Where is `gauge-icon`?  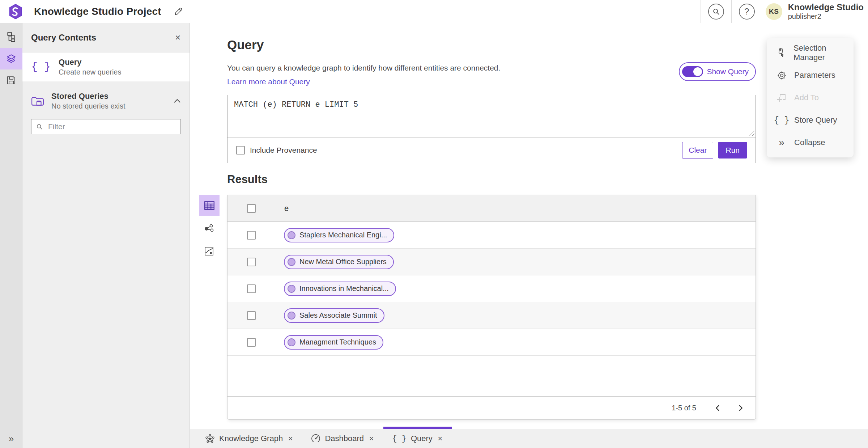 gauge-icon is located at coordinates (316, 439).